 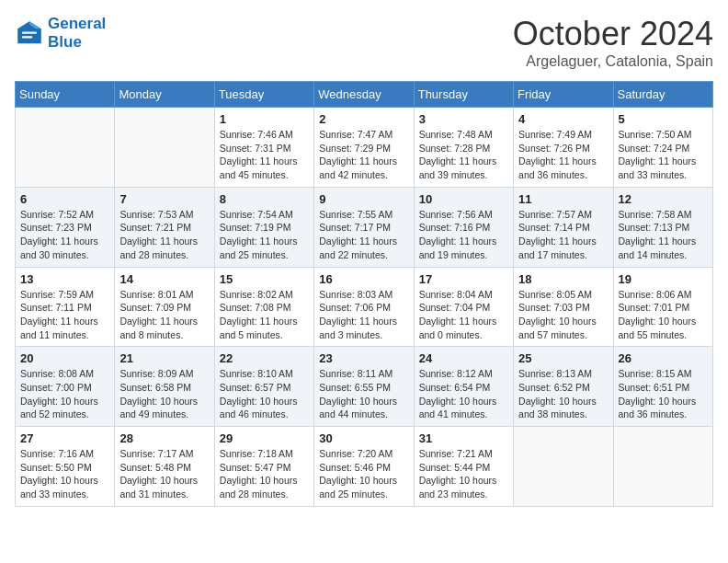 I want to click on daylight-hours: Daylight: 11 hours and 22 minutes., so click(x=358, y=248).